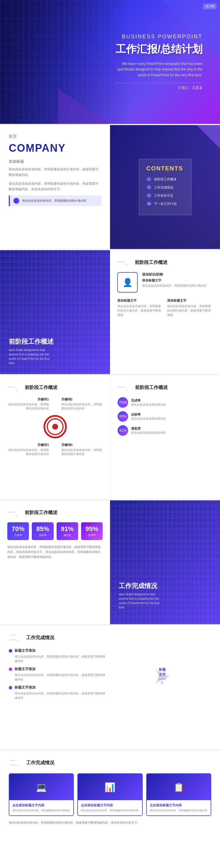 The height and width of the screenshot is (868, 220). I want to click on foreword-tri, so click(209, 137).